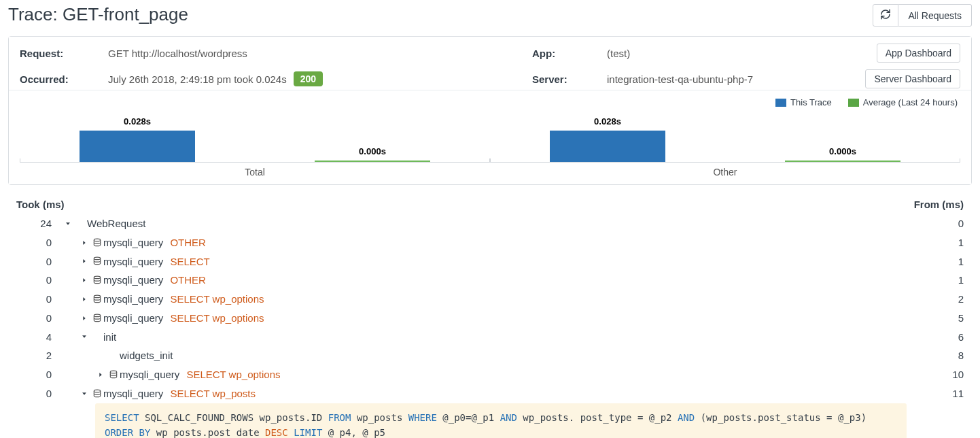 The width and height of the screenshot is (980, 438). Describe the element at coordinates (146, 356) in the screenshot. I see `trace-op-name: widgets_init` at that location.